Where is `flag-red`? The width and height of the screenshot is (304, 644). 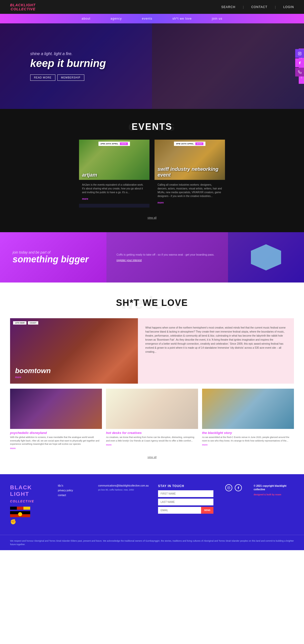 flag-red is located at coordinates (20, 508).